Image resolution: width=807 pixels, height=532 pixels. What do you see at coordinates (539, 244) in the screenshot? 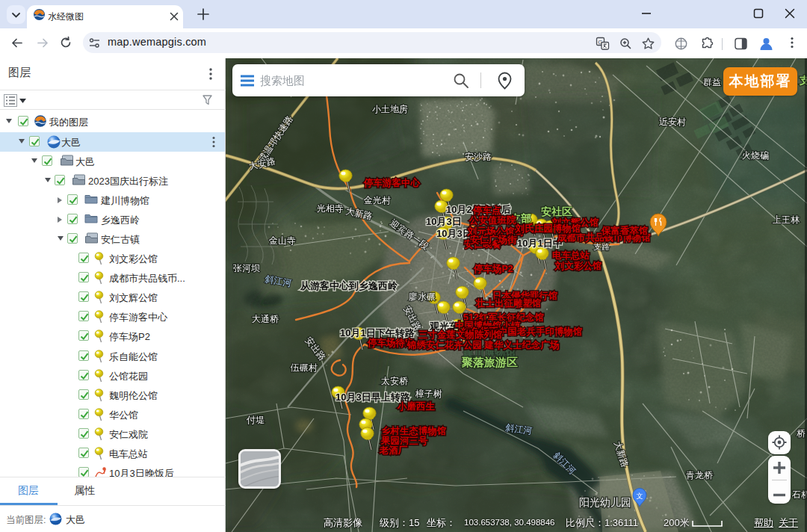
I see `svg-text: 10月1日中` at bounding box center [539, 244].